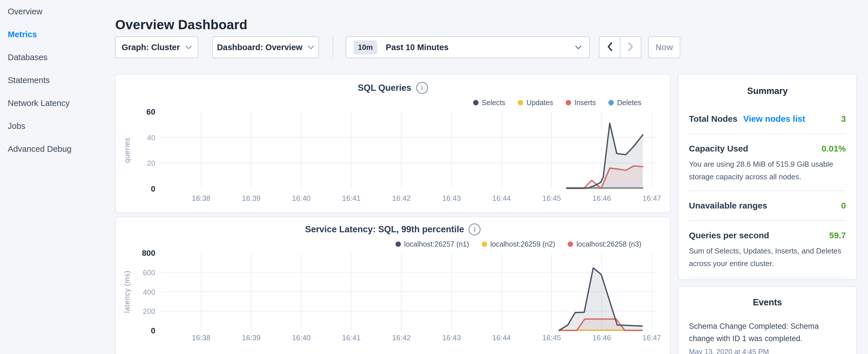 Image resolution: width=868 pixels, height=354 pixels. What do you see at coordinates (768, 320) in the screenshot?
I see `events-panel: Events Schema Change Completed: Schema c…` at bounding box center [768, 320].